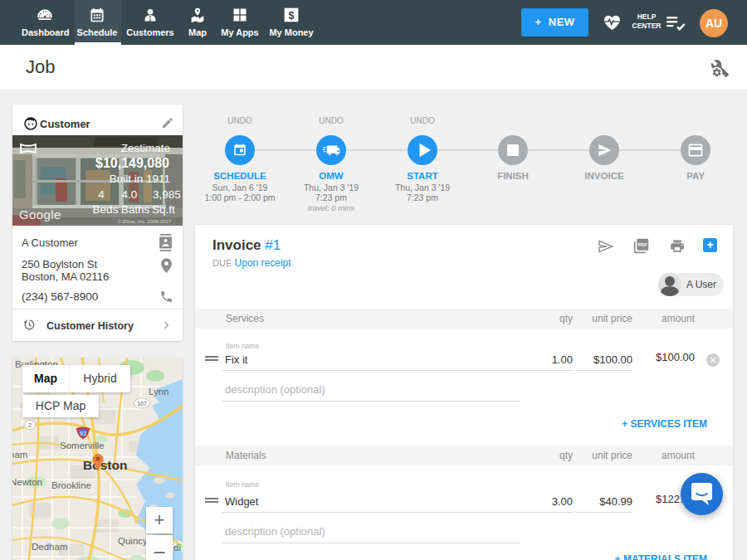 The width and height of the screenshot is (747, 560). I want to click on svg-text: Newton, so click(27, 482).